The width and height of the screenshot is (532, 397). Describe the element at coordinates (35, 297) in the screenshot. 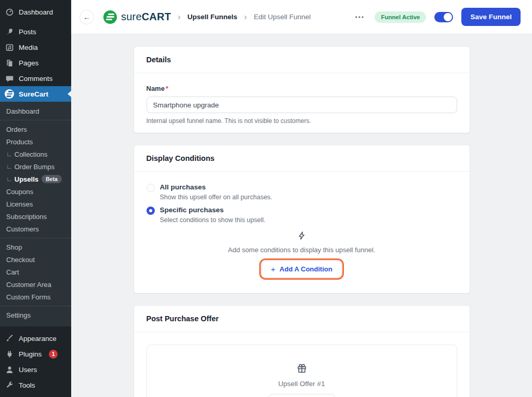

I see `submenu-item-custom-forms: Custom Forms` at that location.